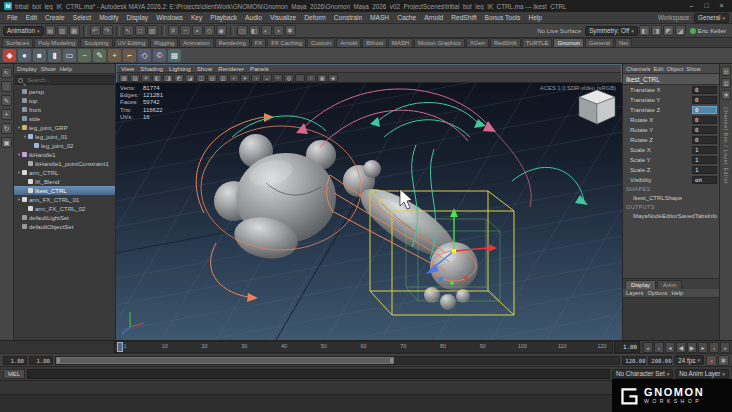 The width and height of the screenshot is (732, 412). What do you see at coordinates (232, 42) in the screenshot?
I see `shelf-tab-rendering: Rendering` at bounding box center [232, 42].